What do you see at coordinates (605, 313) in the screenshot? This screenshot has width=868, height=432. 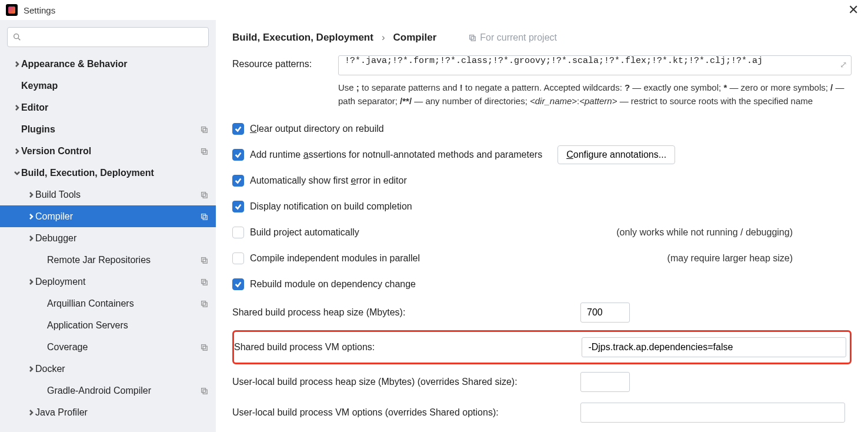 I see `shared-heap-input` at bounding box center [605, 313].